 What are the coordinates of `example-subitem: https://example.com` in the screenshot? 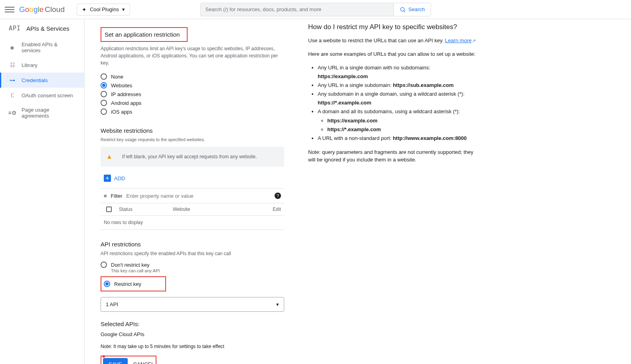 It's located at (404, 121).